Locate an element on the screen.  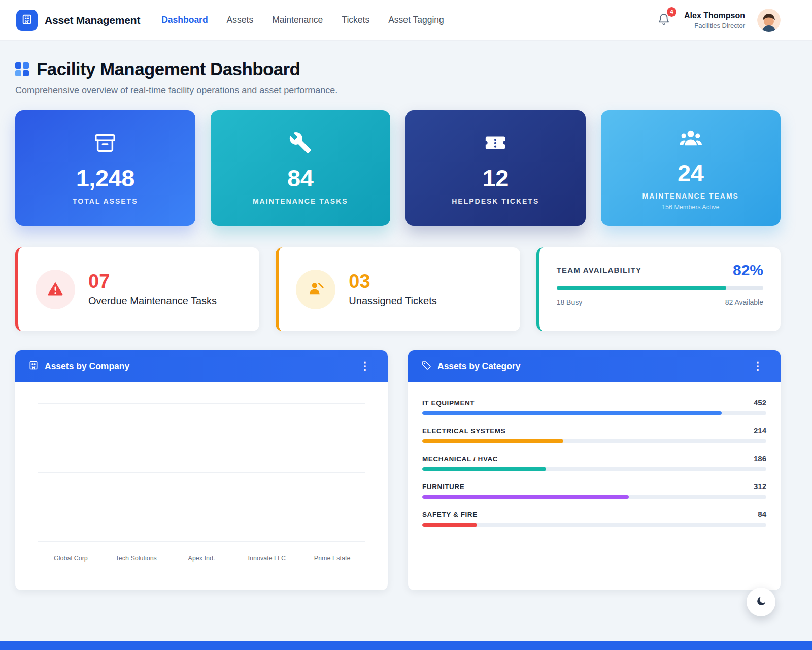
availability-progress-track is located at coordinates (660, 288).